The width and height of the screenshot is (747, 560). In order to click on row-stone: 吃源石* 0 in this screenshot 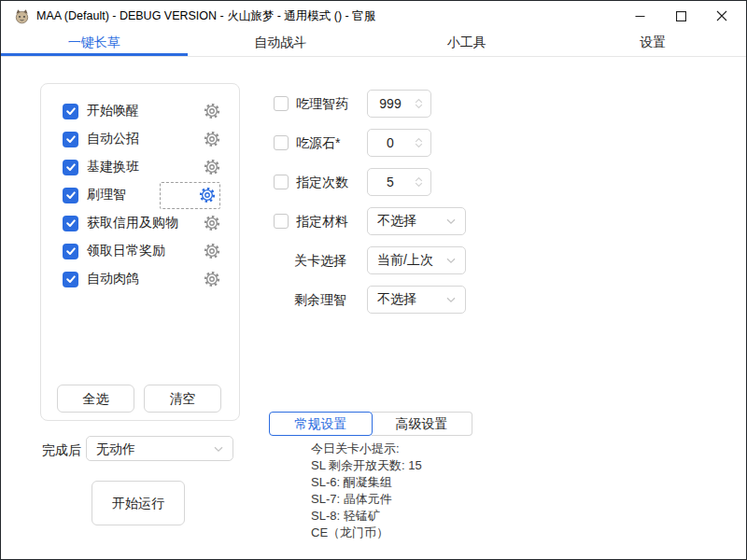, I will do `click(372, 143)`.